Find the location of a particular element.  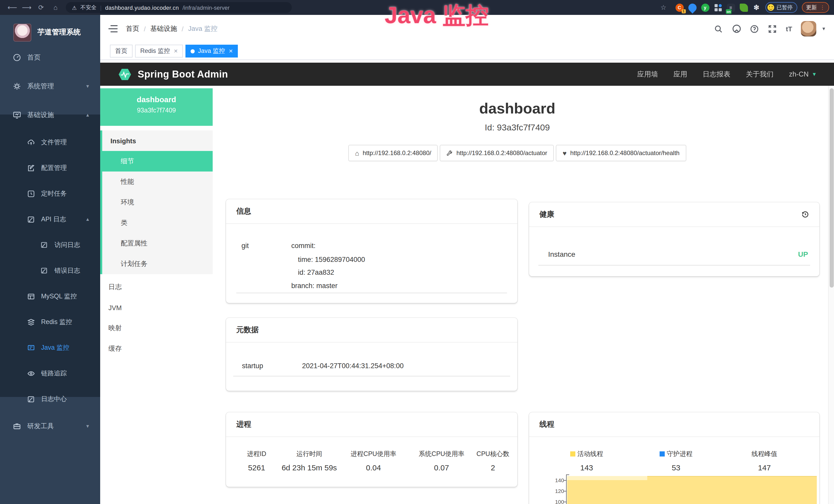

sidebar-item-access-log: 访问日志 is located at coordinates (50, 245).